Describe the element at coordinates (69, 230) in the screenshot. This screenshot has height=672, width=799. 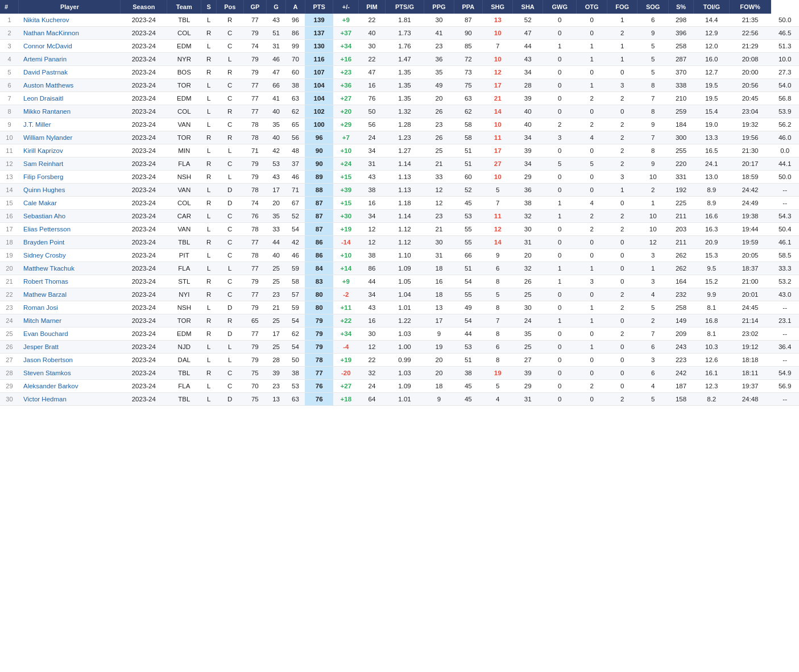
I see `player-name: Elias Pettersson` at that location.